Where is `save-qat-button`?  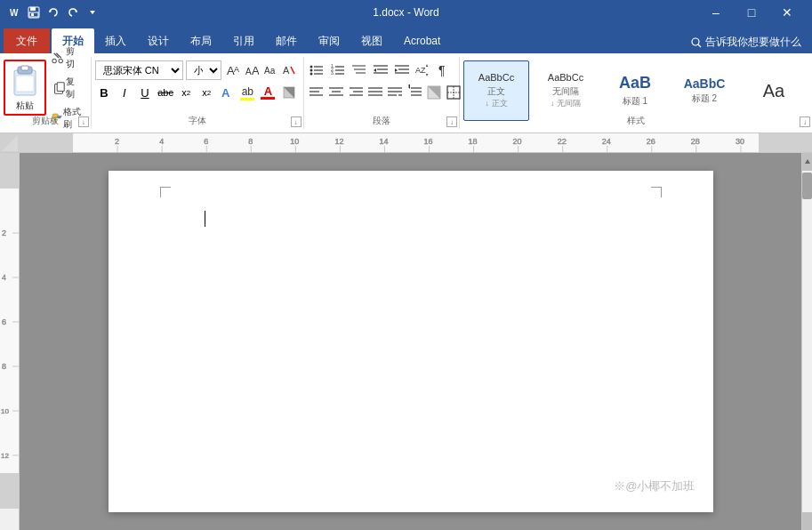 save-qat-button is located at coordinates (34, 12).